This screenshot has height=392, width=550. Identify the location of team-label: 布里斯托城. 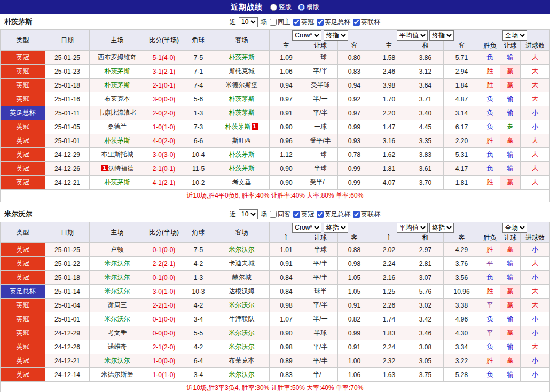
(117, 154).